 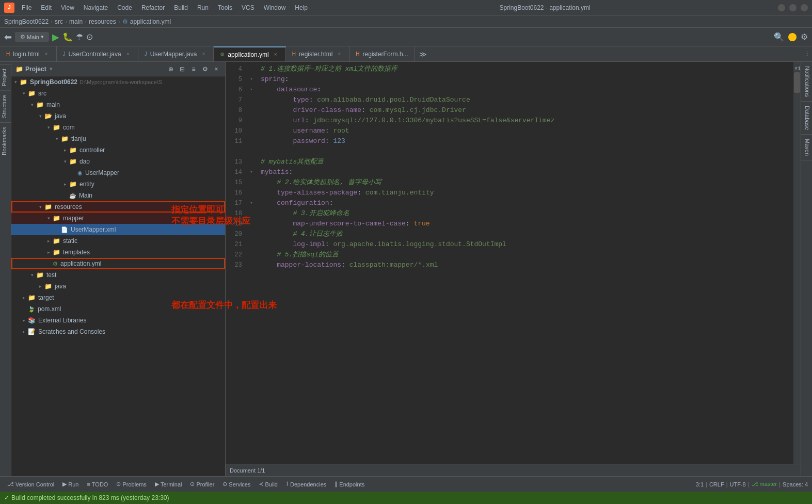 I want to click on encoding: UTF-8, so click(x=738, y=484).